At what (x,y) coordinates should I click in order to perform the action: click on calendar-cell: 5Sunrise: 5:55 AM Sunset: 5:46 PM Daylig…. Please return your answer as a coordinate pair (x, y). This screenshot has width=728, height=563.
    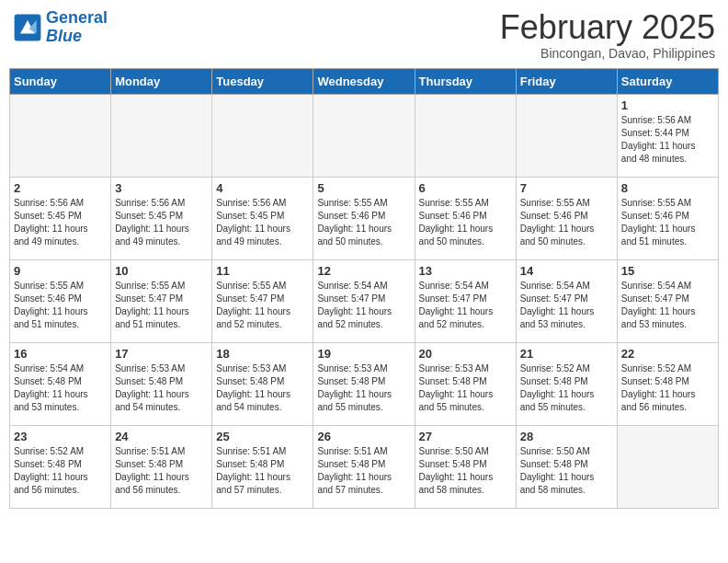
    Looking at the image, I should click on (364, 218).